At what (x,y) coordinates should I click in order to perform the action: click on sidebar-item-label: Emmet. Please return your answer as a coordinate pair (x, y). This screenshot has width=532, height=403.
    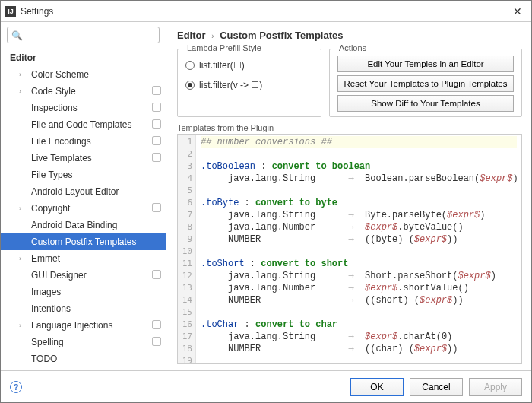
    Looking at the image, I should click on (46, 259).